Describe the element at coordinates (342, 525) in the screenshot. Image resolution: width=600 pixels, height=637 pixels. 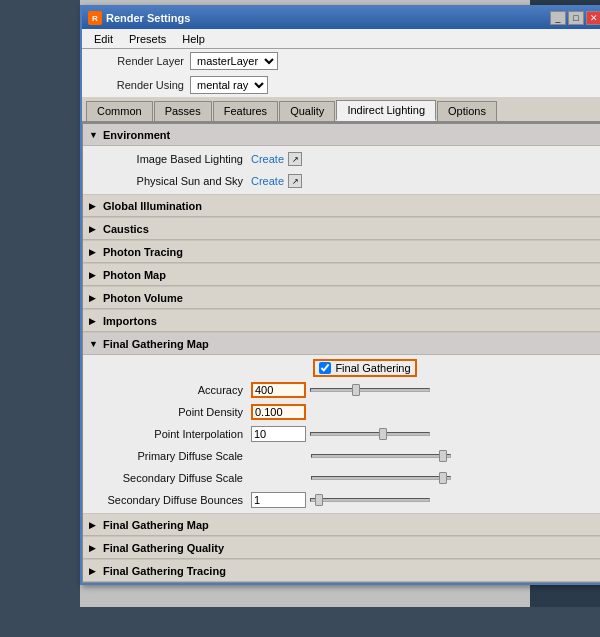
I see `section-fg-map-header: ▶ Final Gathering Map` at that location.